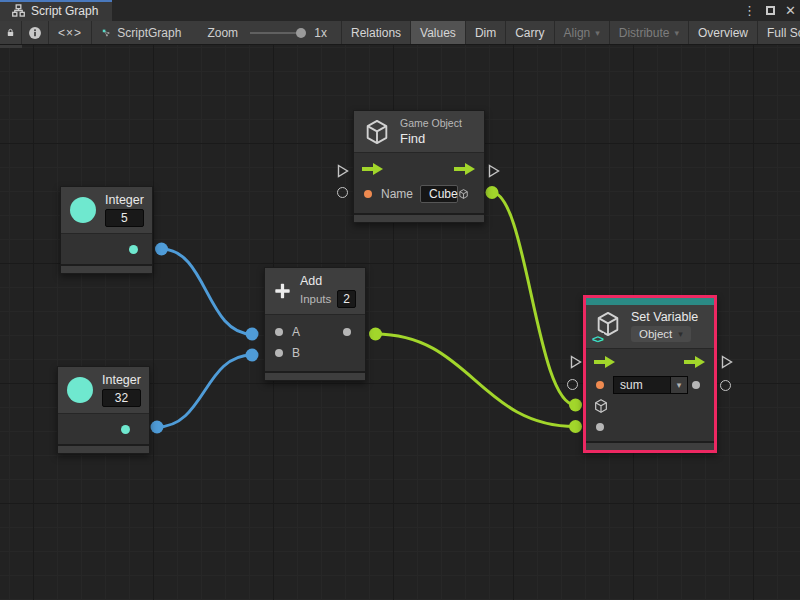 The height and width of the screenshot is (600, 800). I want to click on node-title: Find, so click(431, 138).